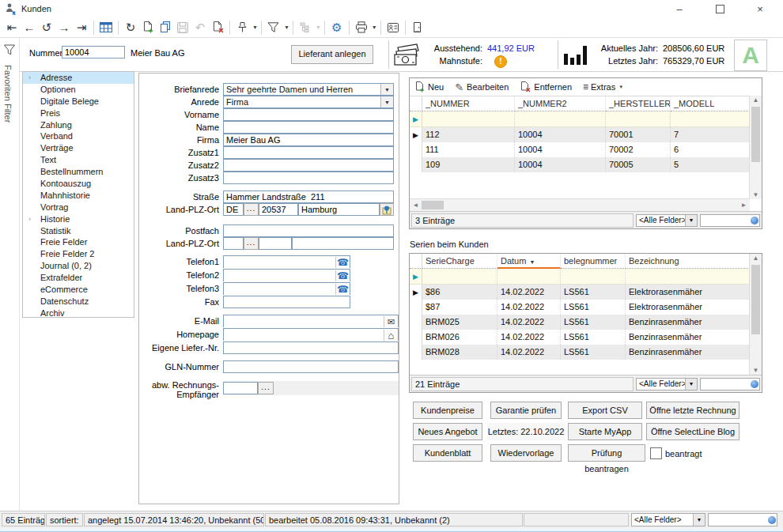 The image size is (783, 532). What do you see at coordinates (78, 302) in the screenshot?
I see `sidebar-item-datenschutz: Datenschutz` at bounding box center [78, 302].